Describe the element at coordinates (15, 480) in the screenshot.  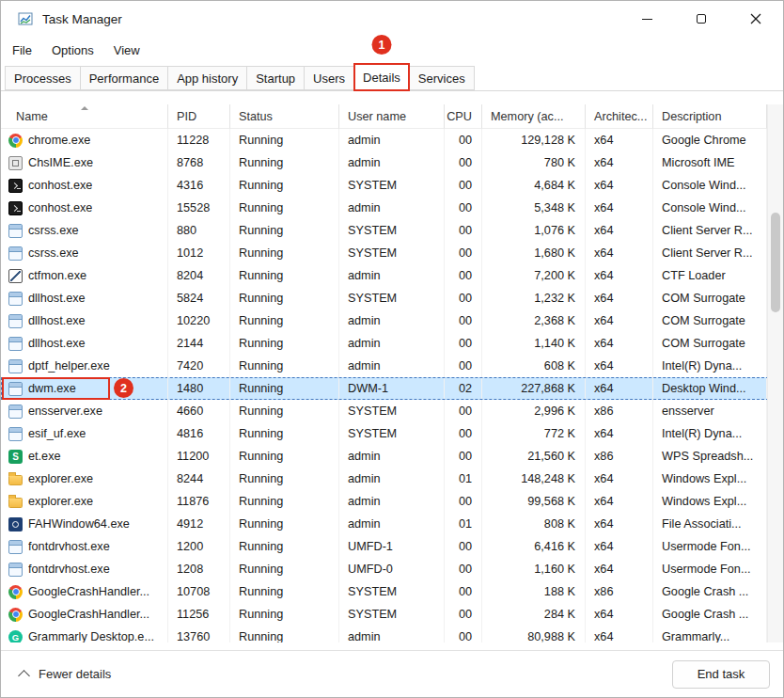
I see `folder-icon` at that location.